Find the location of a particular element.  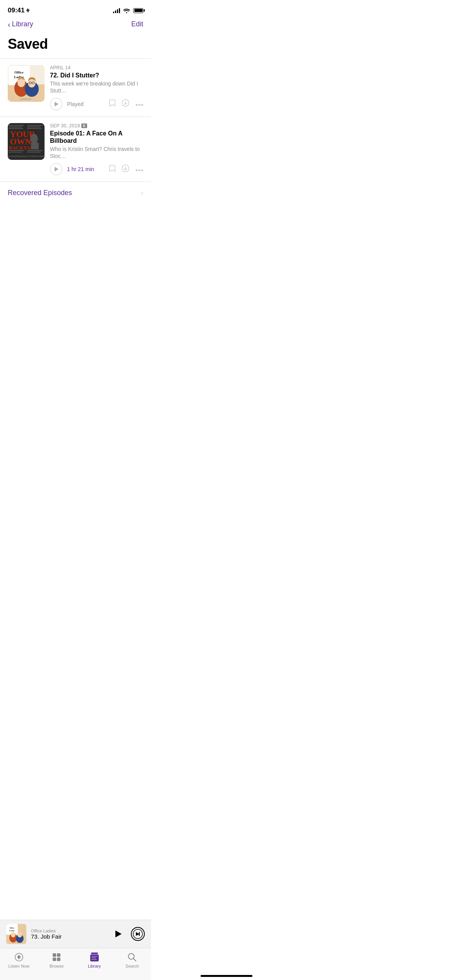

nav-bar: ‹ Library Edit is located at coordinates (76, 26).